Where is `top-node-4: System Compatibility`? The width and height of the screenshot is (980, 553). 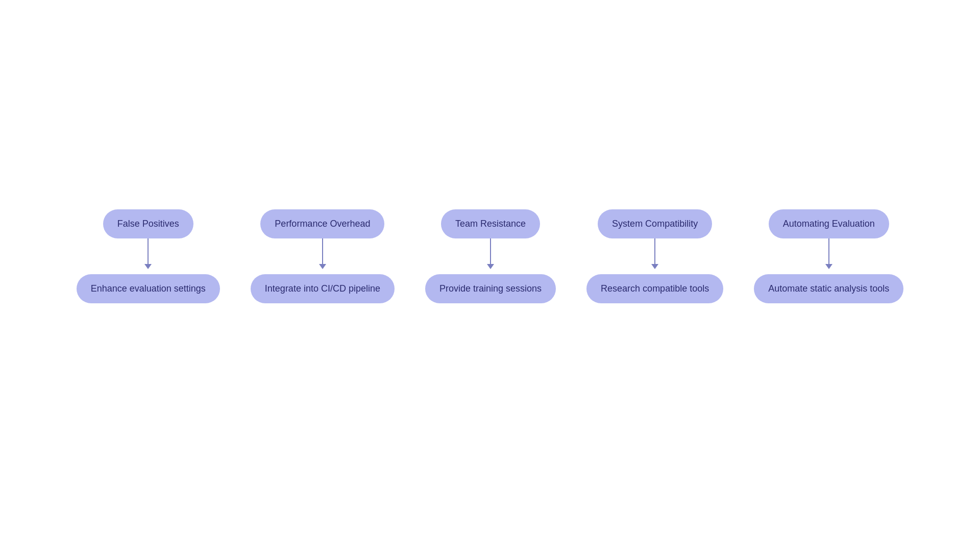
top-node-4: System Compatibility is located at coordinates (655, 224).